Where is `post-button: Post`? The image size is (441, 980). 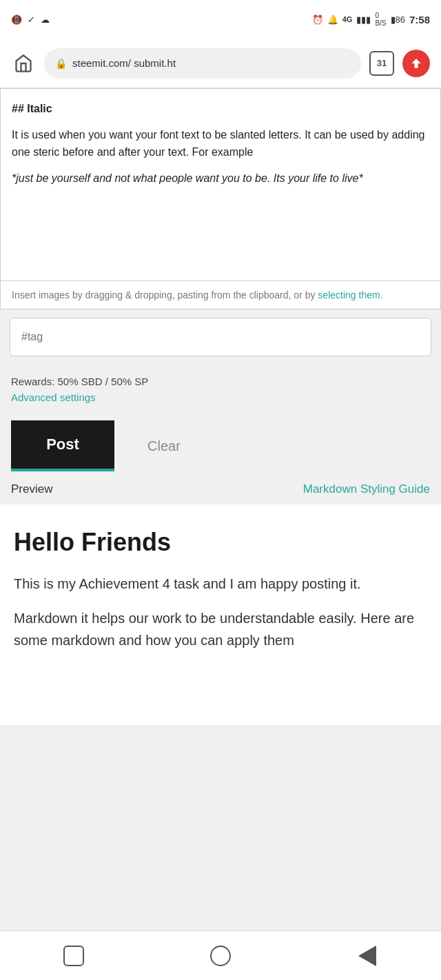
post-button: Post is located at coordinates (63, 446).